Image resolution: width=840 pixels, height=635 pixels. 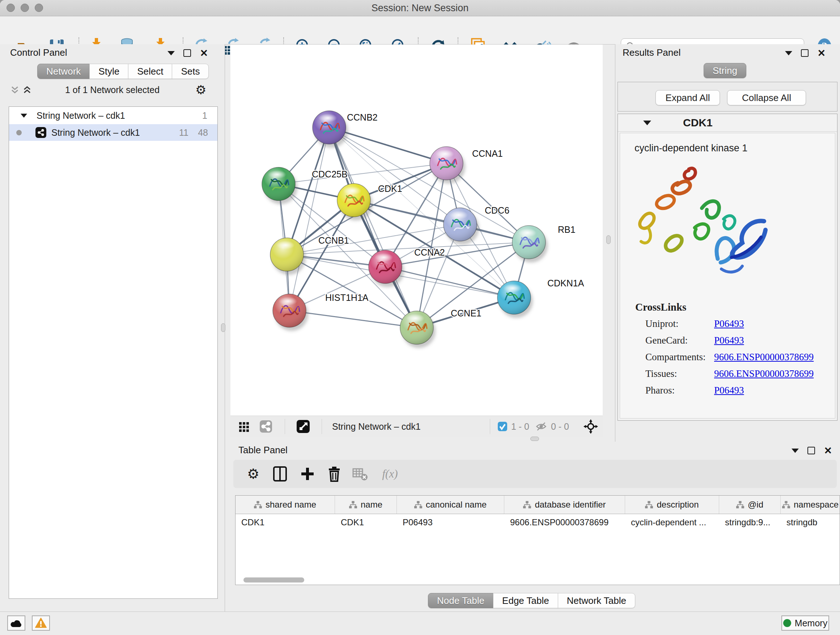 I want to click on gene-description: cyclin-dependent kinase 1, so click(x=735, y=148).